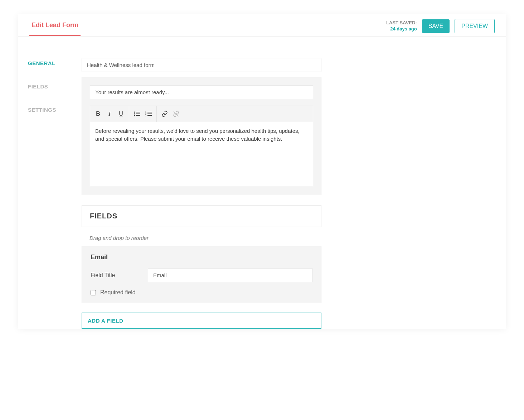 Image resolution: width=524 pixels, height=420 pixels. I want to click on header-actions: LAST SAVED: 24 days ago SAVE PREVIEW, so click(440, 29).